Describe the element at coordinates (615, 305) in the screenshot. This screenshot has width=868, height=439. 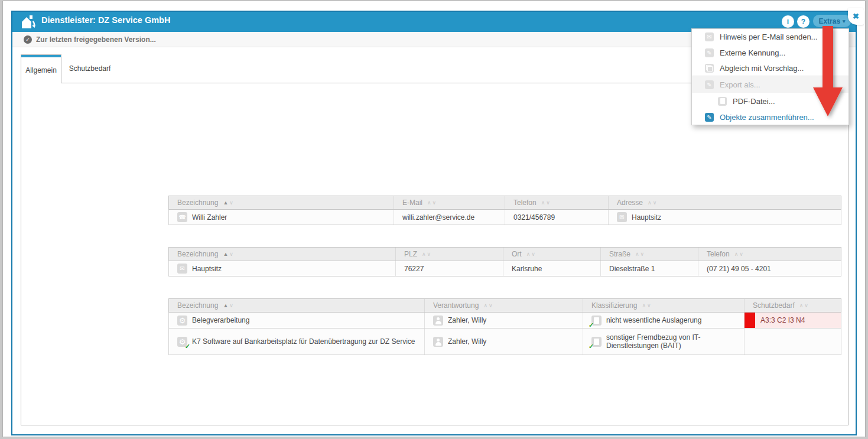
I see `column-label: Klassifizierung` at that location.